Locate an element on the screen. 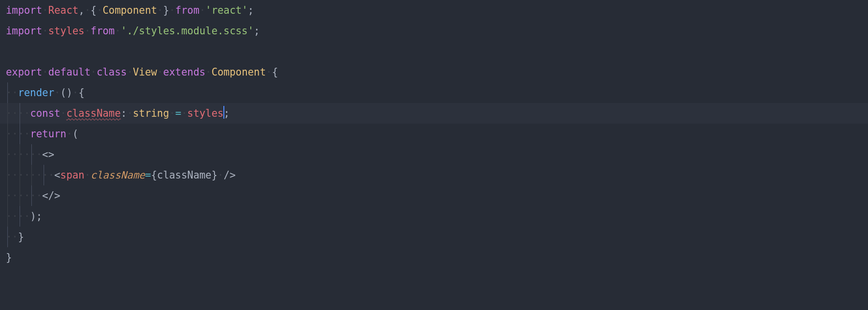 This screenshot has height=310, width=868. code-line: export·default·class·View·extends·Compon… is located at coordinates (434, 72).